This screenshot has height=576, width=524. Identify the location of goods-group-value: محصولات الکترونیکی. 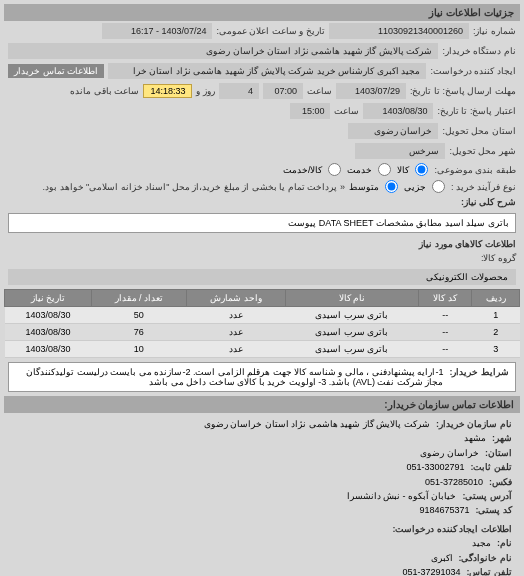
(262, 277).